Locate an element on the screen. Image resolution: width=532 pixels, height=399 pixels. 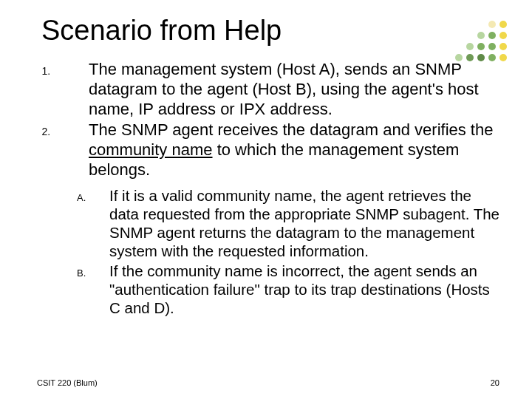
sub-list-item: If it is a valid community name, the age… is located at coordinates (296, 223).